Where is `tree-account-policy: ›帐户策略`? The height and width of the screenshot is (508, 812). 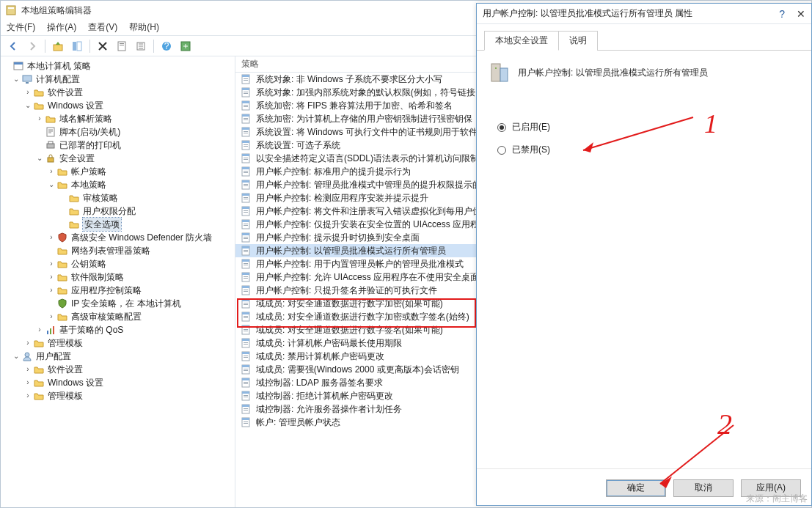
tree-account-policy: ›帐户策略 is located at coordinates (117, 172).